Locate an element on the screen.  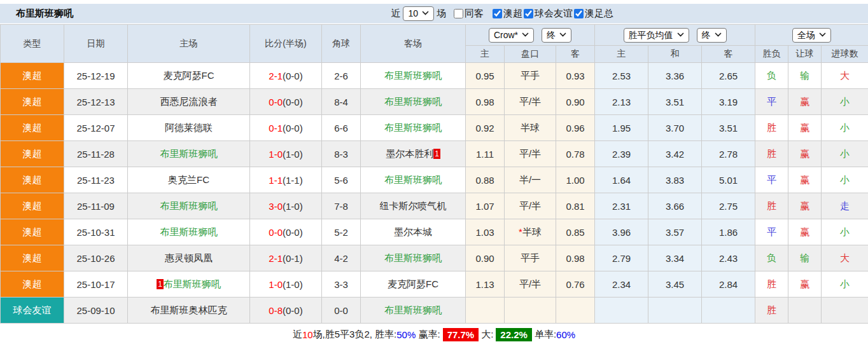
score-cell: 0-8(0-0) is located at coordinates (286, 310).